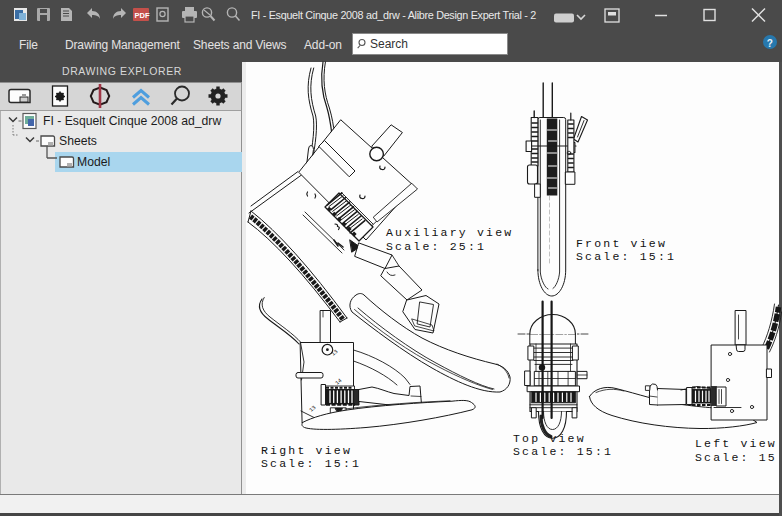 This screenshot has height=516, width=782. I want to click on svg-text: Left view, so click(736, 444).